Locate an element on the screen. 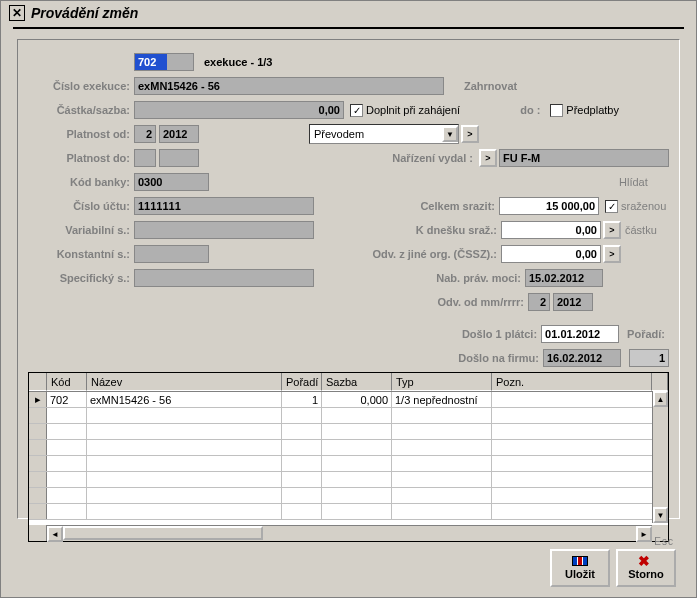  vertical-scrollbar: ▲ ▼ is located at coordinates (660, 457).